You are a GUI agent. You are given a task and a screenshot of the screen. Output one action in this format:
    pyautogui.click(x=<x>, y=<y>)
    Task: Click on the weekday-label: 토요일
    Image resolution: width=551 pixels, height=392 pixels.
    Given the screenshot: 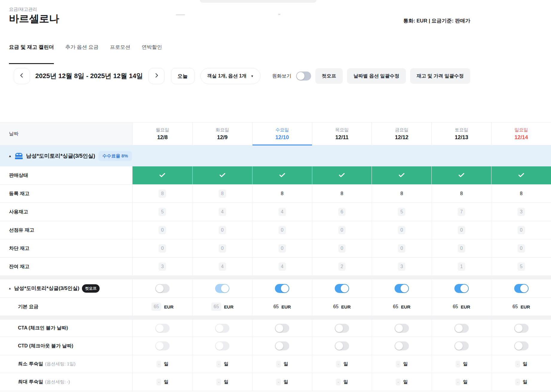 What is the action you would take?
    pyautogui.click(x=461, y=130)
    